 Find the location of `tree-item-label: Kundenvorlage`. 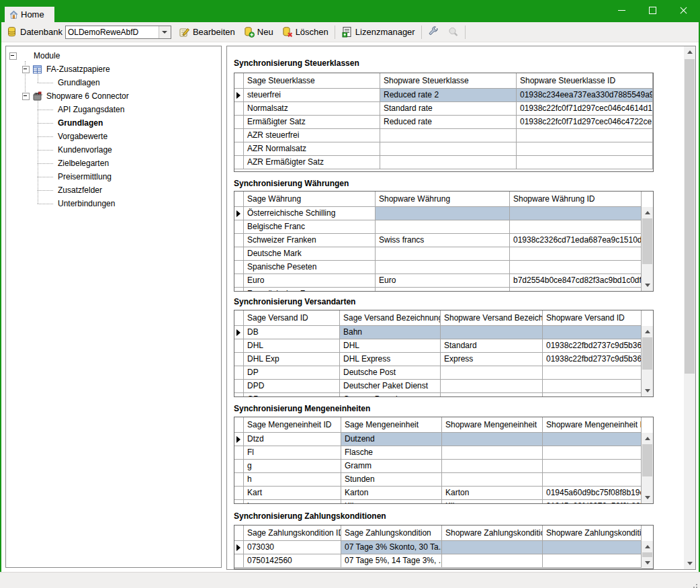

tree-item-label: Kundenvorlage is located at coordinates (85, 150).